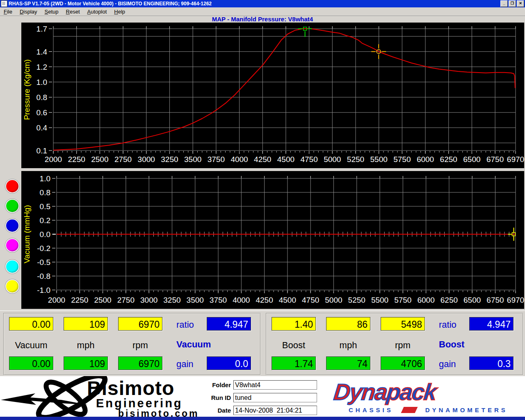  What do you see at coordinates (12, 245) in the screenshot?
I see `legend-button-magenta` at bounding box center [12, 245].